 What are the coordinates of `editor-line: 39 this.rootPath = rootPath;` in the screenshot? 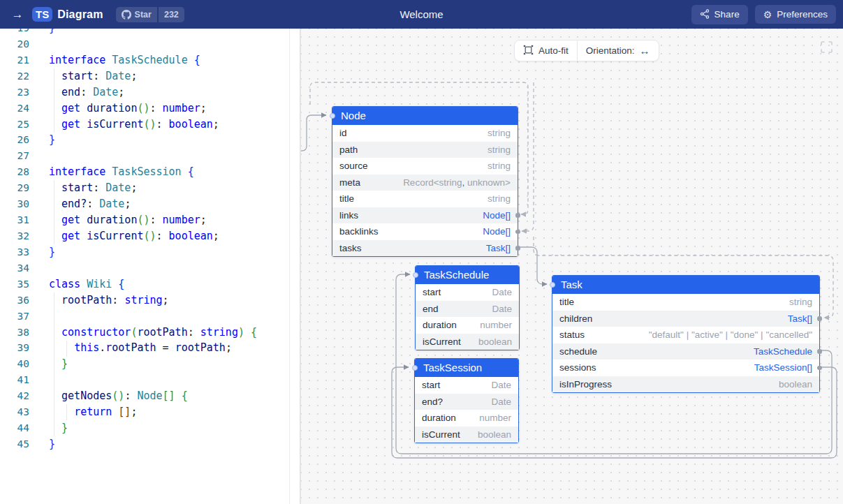 It's located at (149, 348).